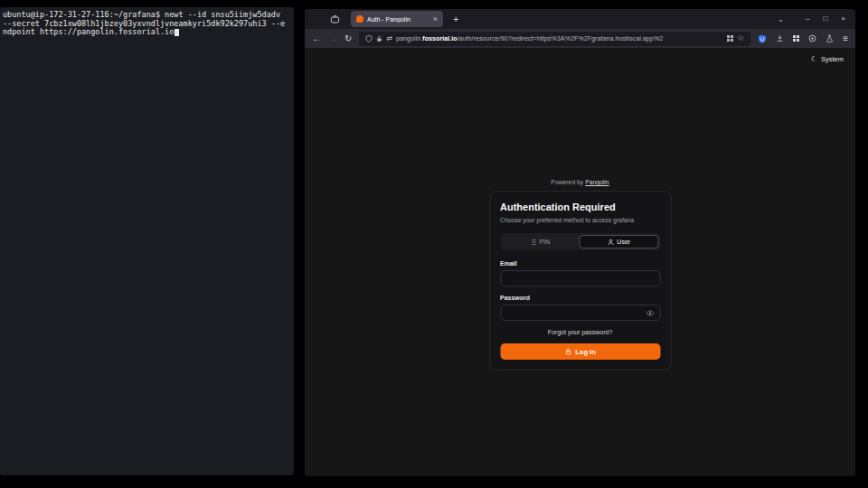 Image resolution: width=868 pixels, height=488 pixels. What do you see at coordinates (555, 39) in the screenshot?
I see `url-bar: ⇄ pangolin.fossorial.io/auth/resource/90…` at bounding box center [555, 39].